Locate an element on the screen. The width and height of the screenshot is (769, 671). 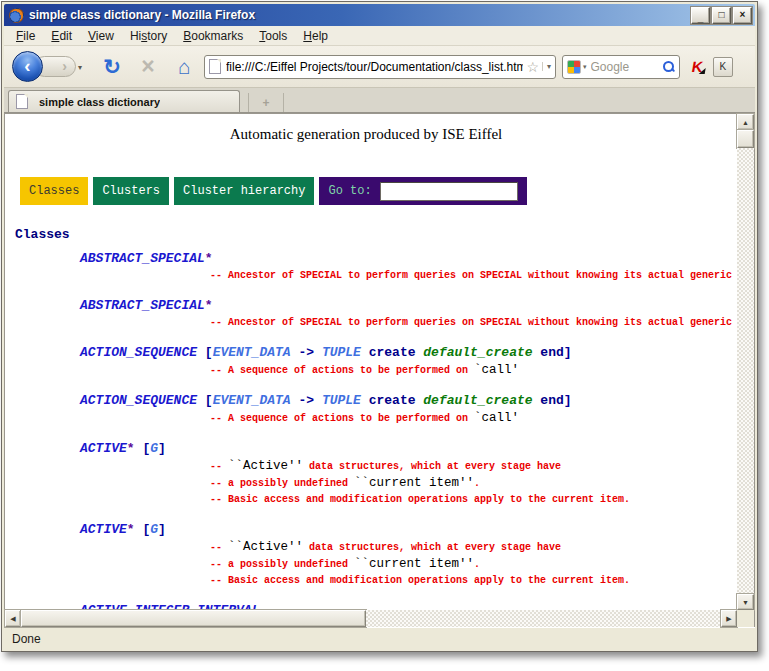
search-magnifier-icon is located at coordinates (668, 66).